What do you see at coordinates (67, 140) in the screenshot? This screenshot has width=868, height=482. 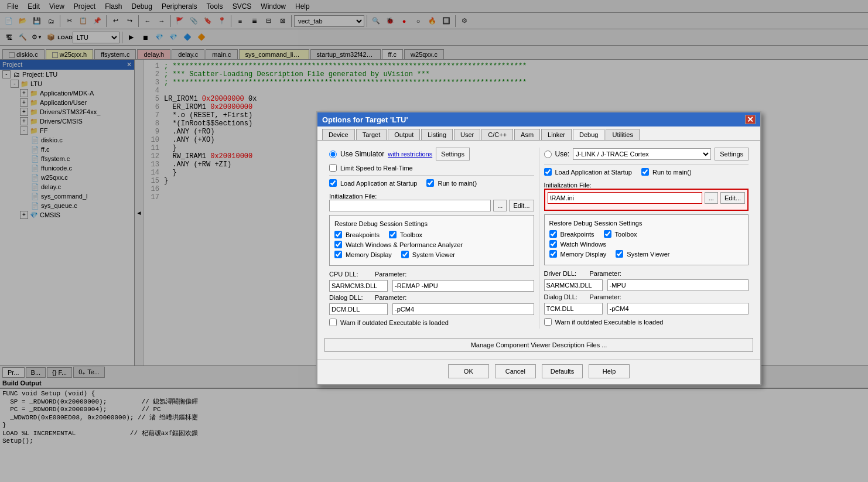 I see `tree-diskio: 📄 diskio.c` at bounding box center [67, 140].